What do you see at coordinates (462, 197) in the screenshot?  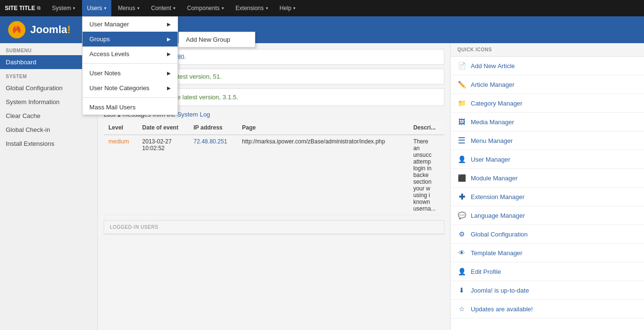 I see `extension-icon: ✚` at bounding box center [462, 197].